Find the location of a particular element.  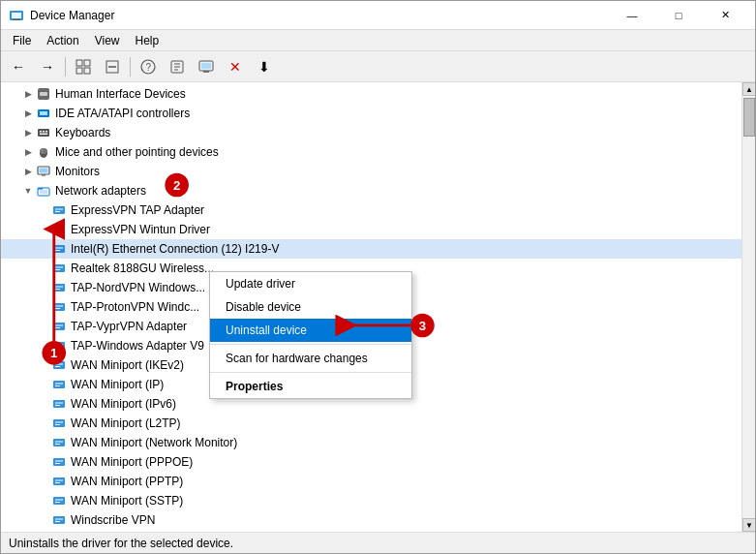

tree-item-wan-l2tp: ▶ WAN Miniport (L2TP) is located at coordinates (372, 423).